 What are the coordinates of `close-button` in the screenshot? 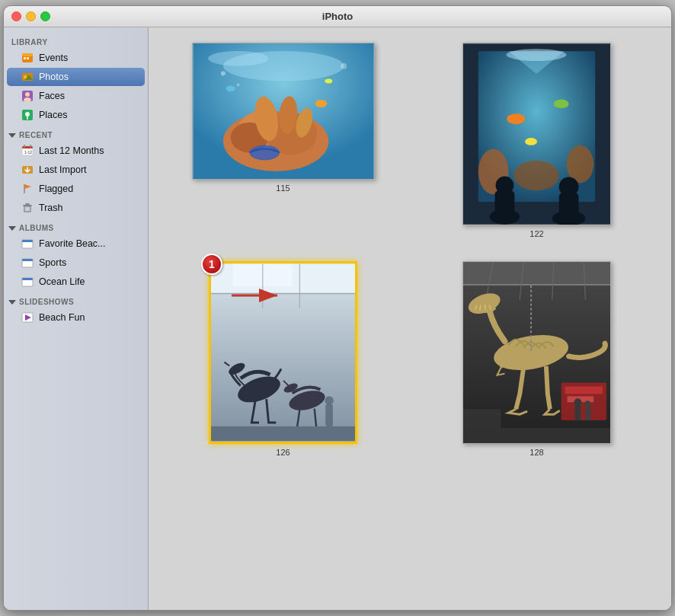 It's located at (17, 17).